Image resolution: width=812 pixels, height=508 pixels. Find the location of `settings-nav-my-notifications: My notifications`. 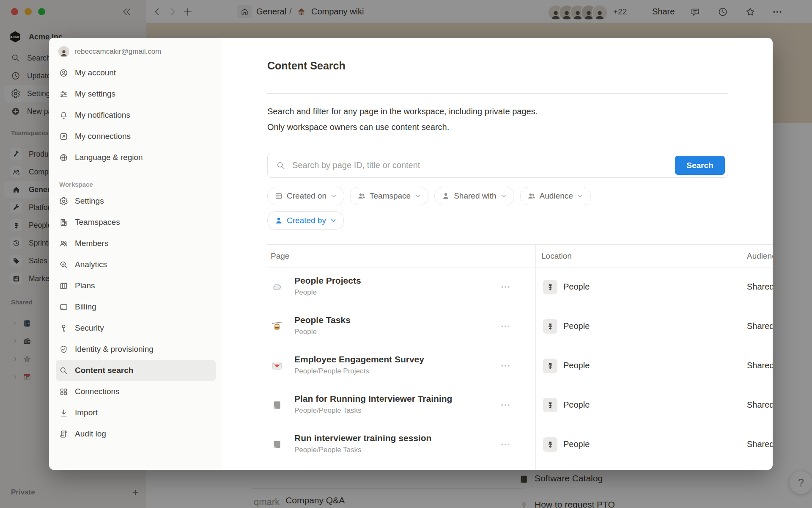

settings-nav-my-notifications: My notifications is located at coordinates (136, 115).